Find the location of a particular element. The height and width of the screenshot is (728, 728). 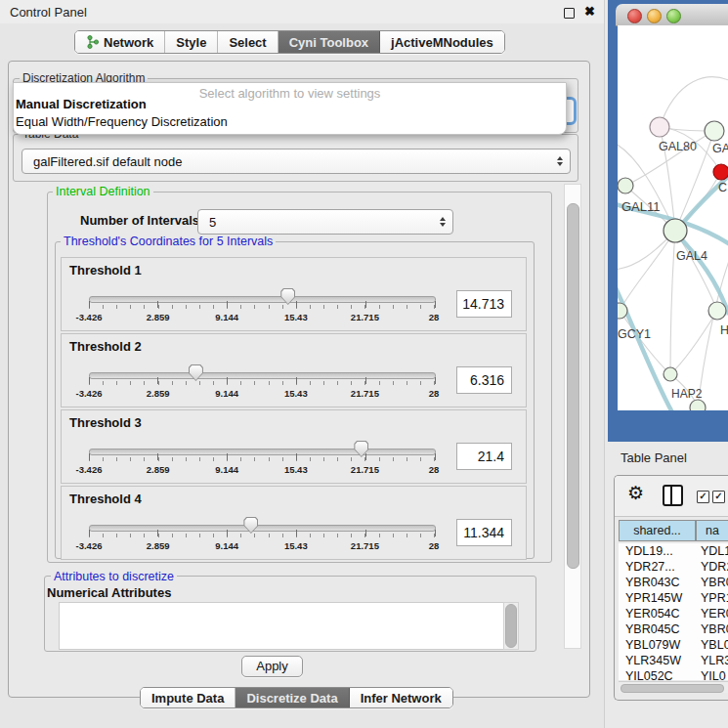

threshold-label: Threshold 2 is located at coordinates (106, 346).